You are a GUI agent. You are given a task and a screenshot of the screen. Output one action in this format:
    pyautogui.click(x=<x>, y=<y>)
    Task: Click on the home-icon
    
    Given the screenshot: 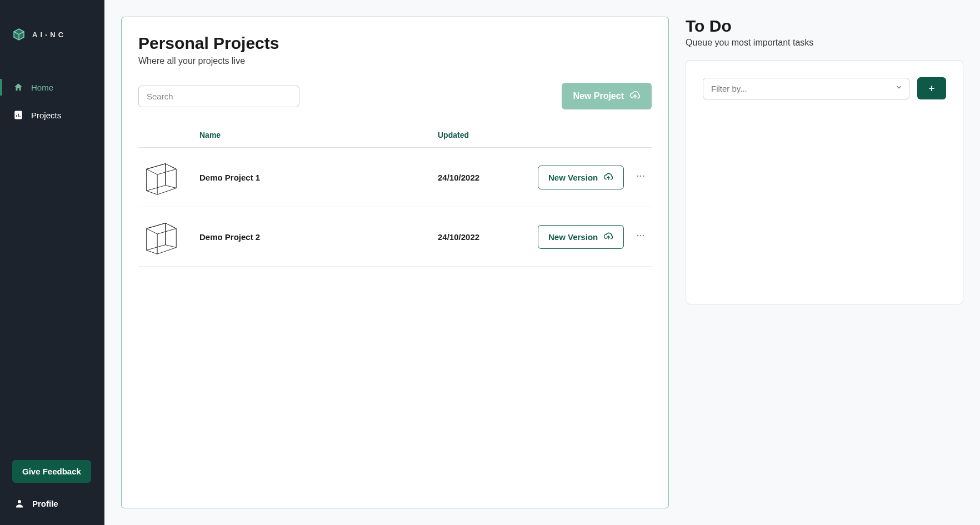 What is the action you would take?
    pyautogui.click(x=18, y=87)
    